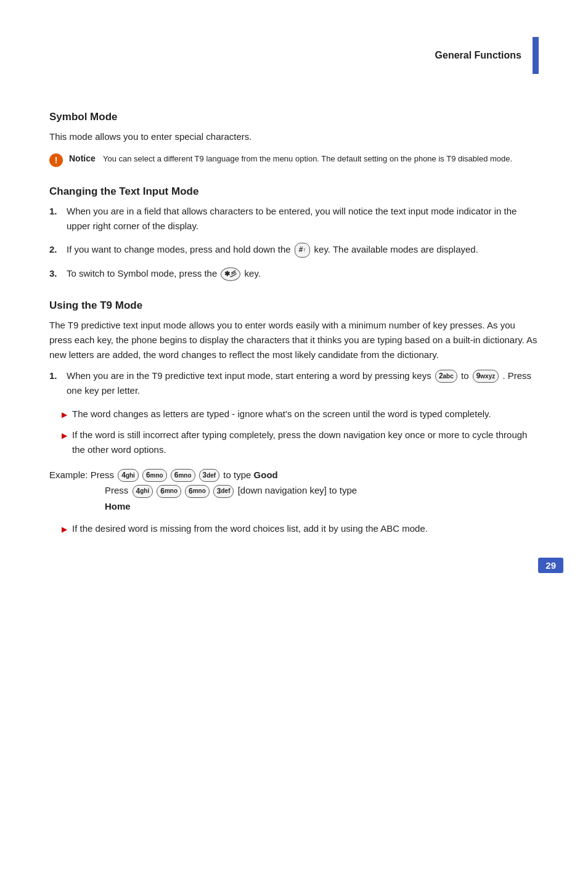  What do you see at coordinates (83, 474) in the screenshot?
I see `example-label: Example: Press` at bounding box center [83, 474].